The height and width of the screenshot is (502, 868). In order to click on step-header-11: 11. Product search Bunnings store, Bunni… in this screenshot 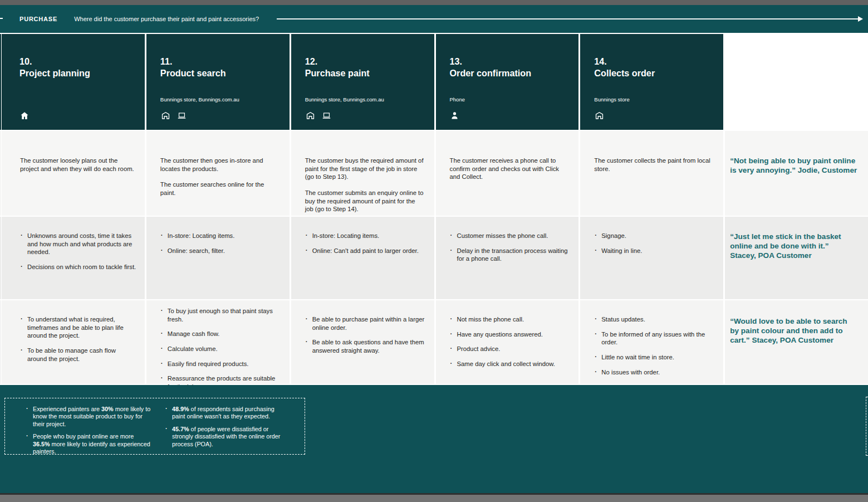, I will do `click(218, 82)`.